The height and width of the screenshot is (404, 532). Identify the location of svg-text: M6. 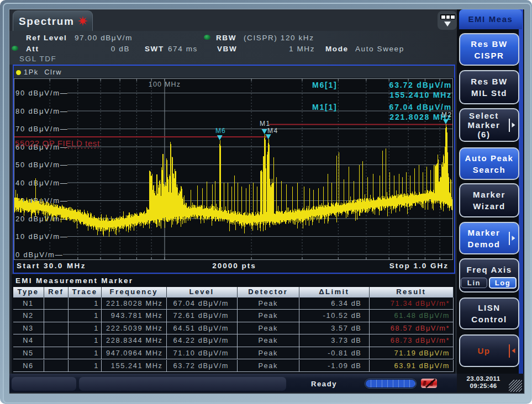
(221, 131).